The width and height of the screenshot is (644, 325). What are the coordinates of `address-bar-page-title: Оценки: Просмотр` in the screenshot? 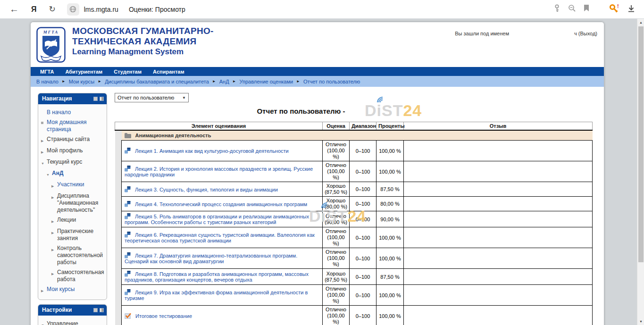 It's located at (157, 9).